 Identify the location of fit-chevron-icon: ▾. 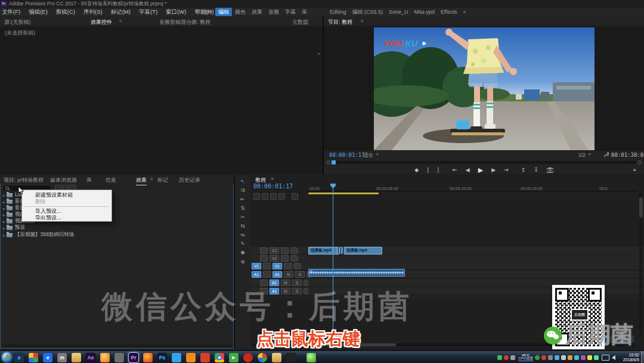
(377, 154).